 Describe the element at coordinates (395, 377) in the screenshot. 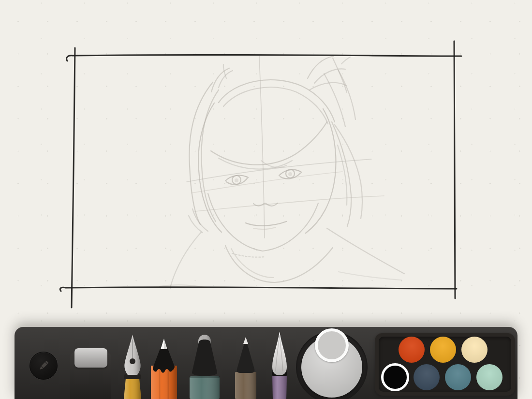

I see `swatch-black-selected` at that location.